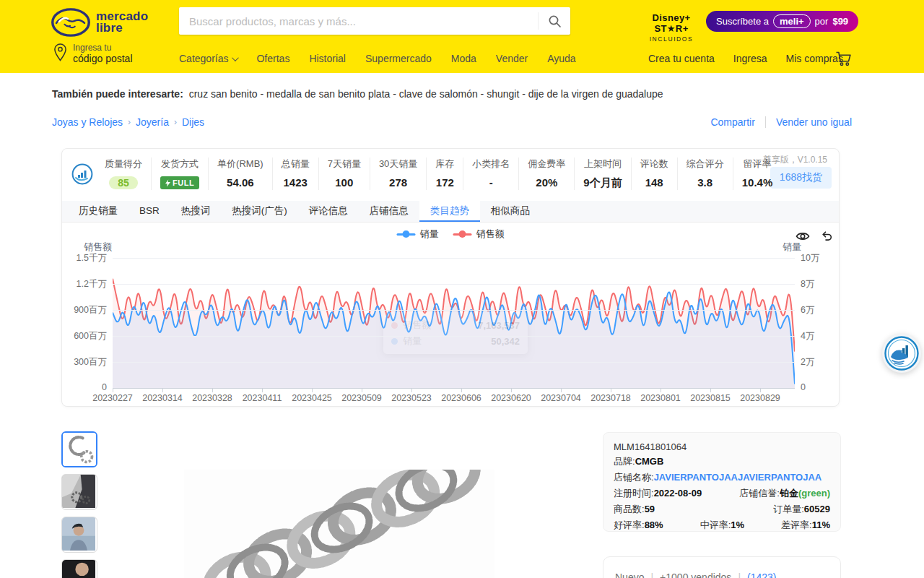 The height and width of the screenshot is (578, 924). What do you see at coordinates (479, 234) in the screenshot?
I see `legend-item-销售额: 销售额` at bounding box center [479, 234].